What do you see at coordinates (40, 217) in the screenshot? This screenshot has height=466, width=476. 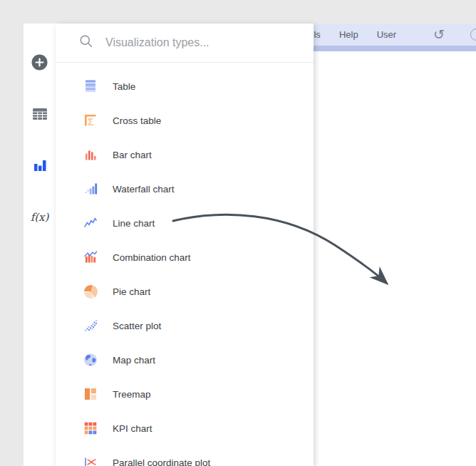 I see `functions-button: f(x)` at bounding box center [40, 217].